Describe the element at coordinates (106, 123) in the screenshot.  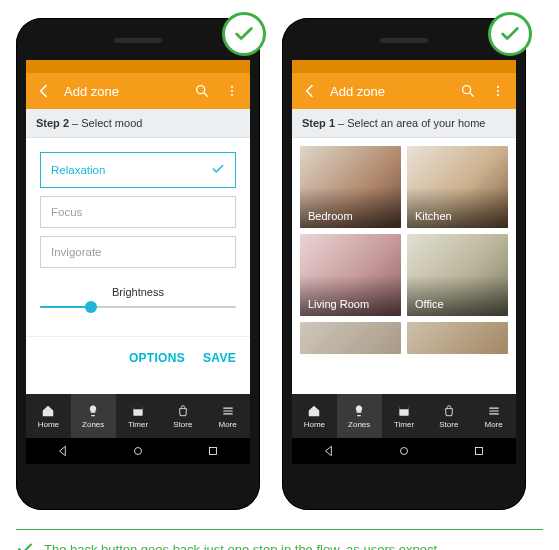
I see `step-label: – Select mood` at that location.